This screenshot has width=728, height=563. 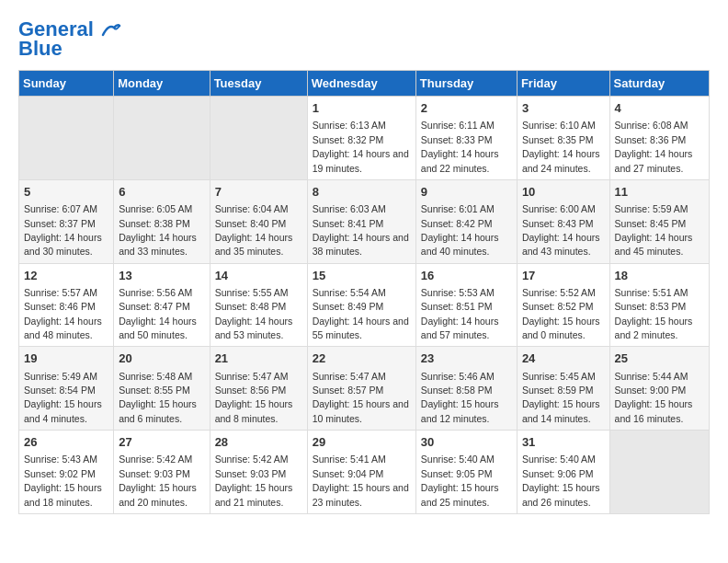 What do you see at coordinates (364, 40) in the screenshot?
I see `page-header: General Blue` at bounding box center [364, 40].